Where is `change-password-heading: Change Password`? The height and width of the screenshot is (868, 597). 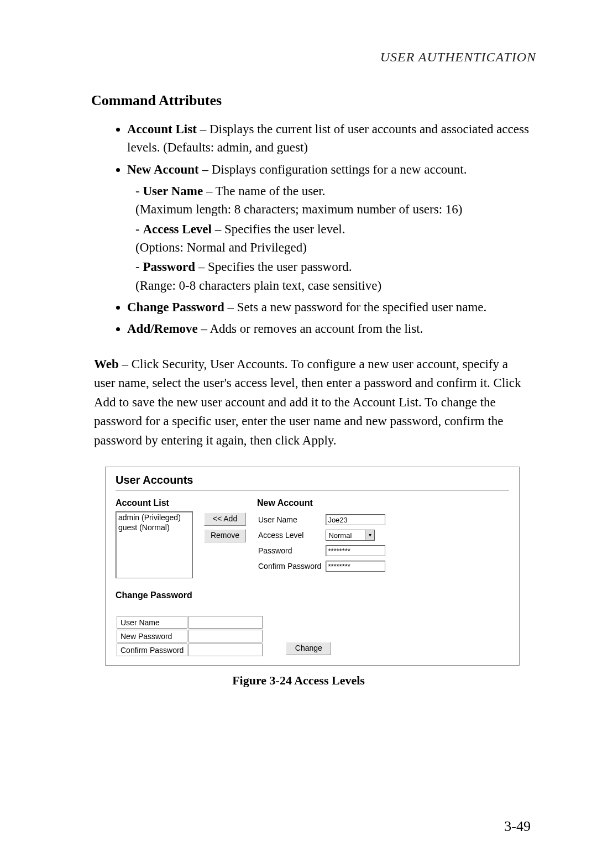
change-password-heading: Change Password is located at coordinates (312, 595).